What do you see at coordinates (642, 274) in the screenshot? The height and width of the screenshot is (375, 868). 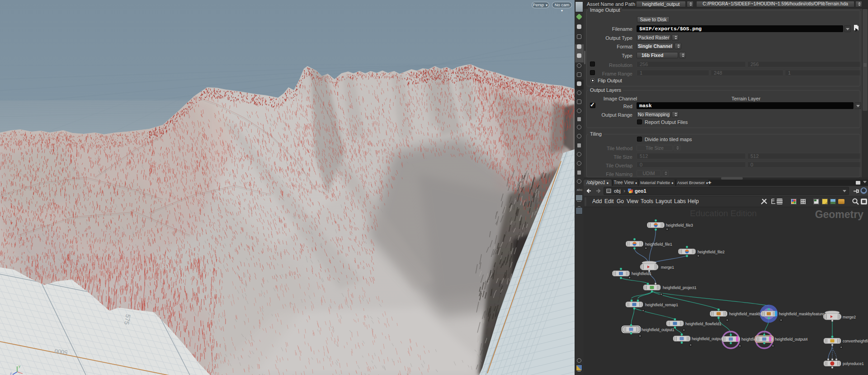 I see `svg-text: heightfield1` at bounding box center [642, 274].